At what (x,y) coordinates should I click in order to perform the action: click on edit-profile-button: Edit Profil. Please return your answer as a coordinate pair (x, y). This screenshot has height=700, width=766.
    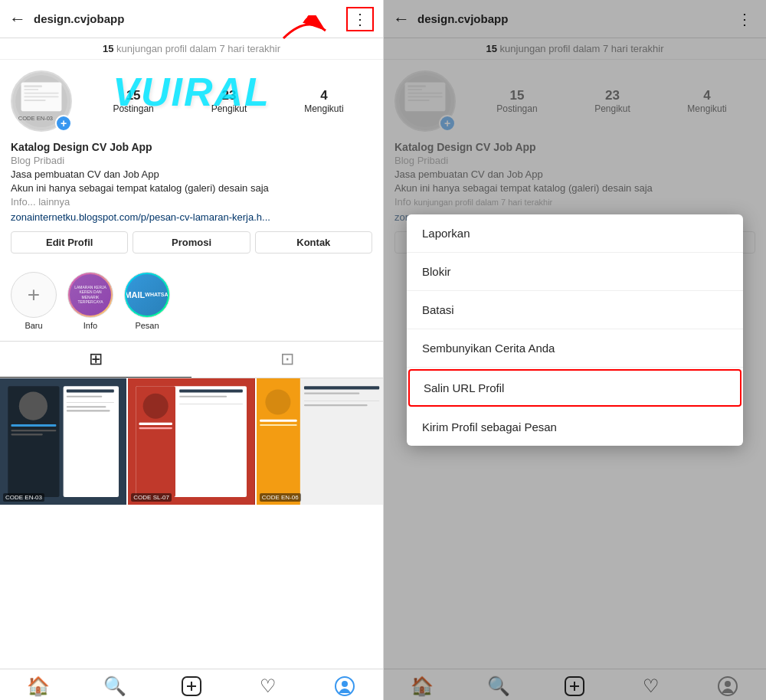
    Looking at the image, I should click on (69, 242).